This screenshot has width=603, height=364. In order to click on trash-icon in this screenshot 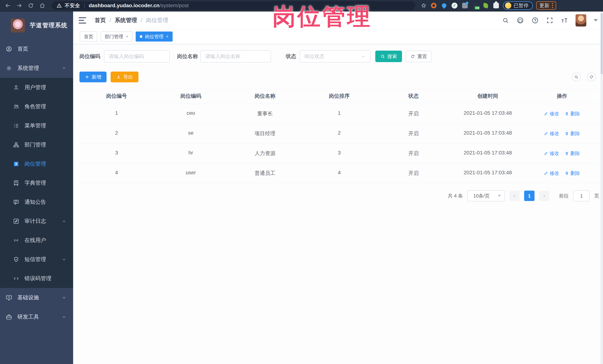, I will do `click(567, 133)`.